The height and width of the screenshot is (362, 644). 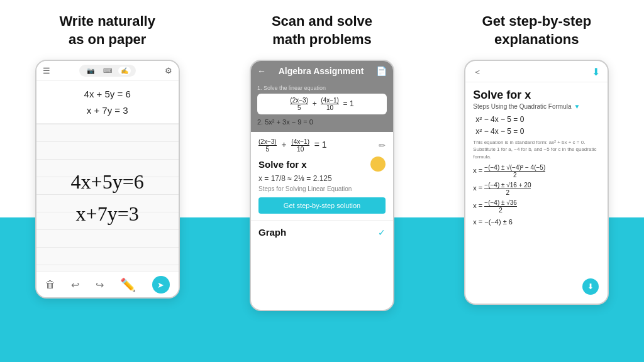 I want to click on solve-value: x = 17/8 ≈ 2⅛ = 2.125, so click(x=322, y=178).